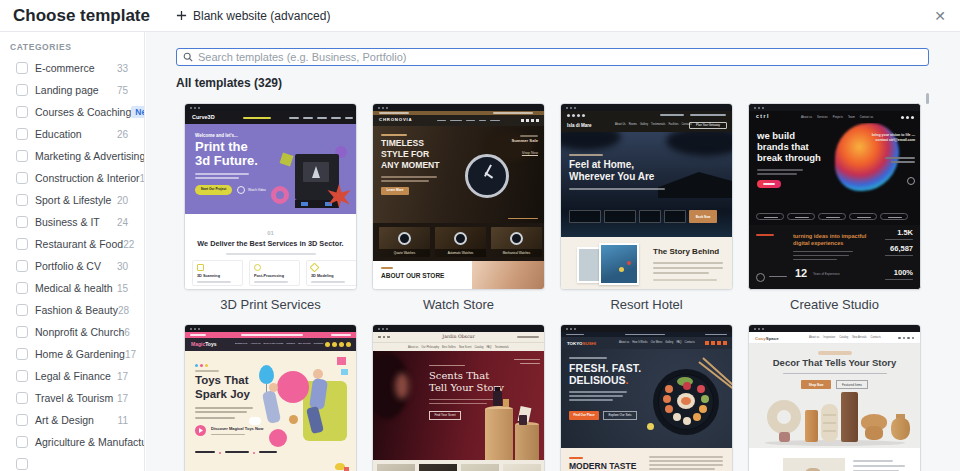 The image size is (960, 471). I want to click on t4-nav: ctrl About usServicesProjectsTeamContact…, so click(834, 117).